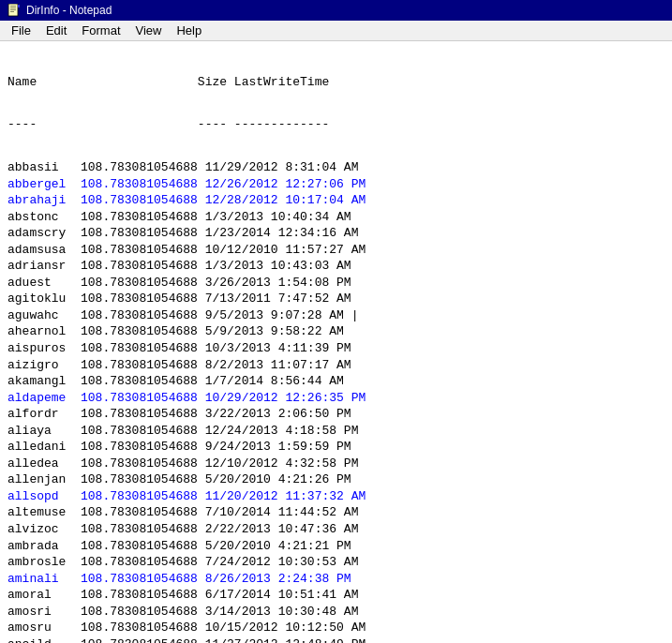 The height and width of the screenshot is (643, 672). What do you see at coordinates (336, 480) in the screenshot?
I see `table-row: allenjan 108.783081054688 5/20/2010 4:21…` at bounding box center [336, 480].